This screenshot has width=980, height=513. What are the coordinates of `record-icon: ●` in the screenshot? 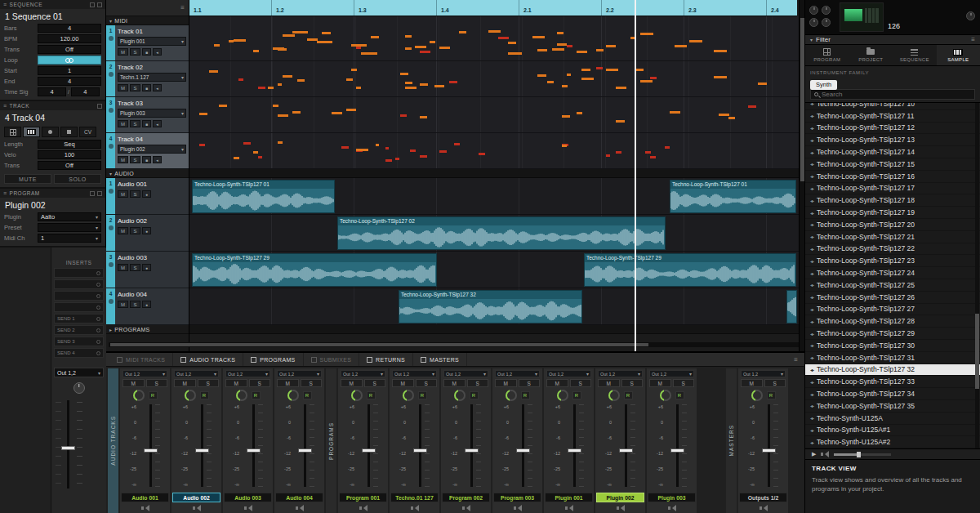 It's located at (147, 268).